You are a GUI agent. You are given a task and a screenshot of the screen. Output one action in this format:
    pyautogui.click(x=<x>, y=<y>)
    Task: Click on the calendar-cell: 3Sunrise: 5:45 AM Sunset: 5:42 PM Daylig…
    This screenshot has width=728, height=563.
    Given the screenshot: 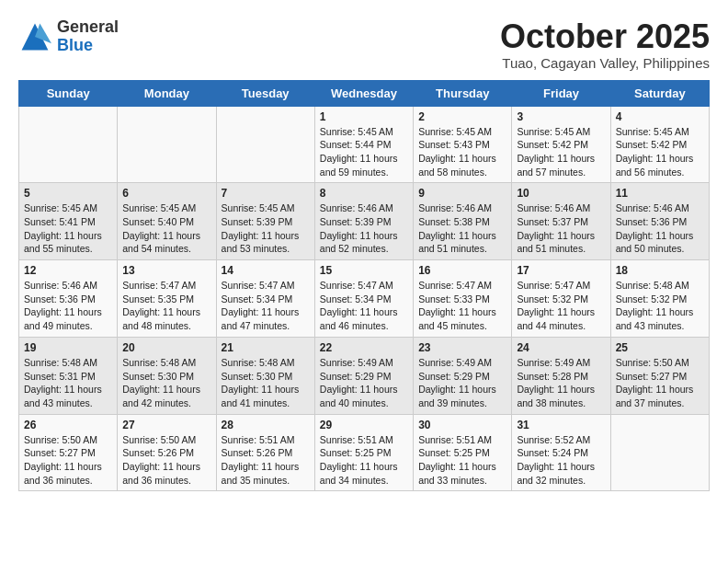 What is the action you would take?
    pyautogui.click(x=561, y=144)
    